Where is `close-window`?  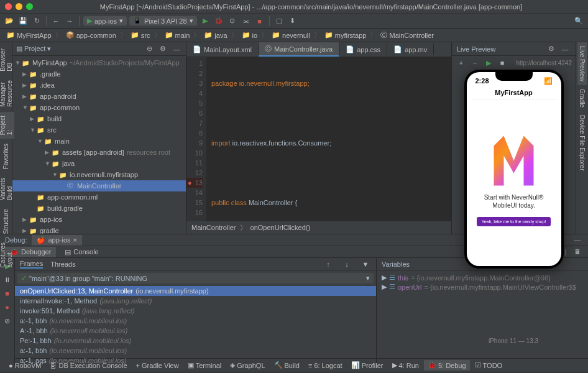
close-window is located at coordinates (9, 6).